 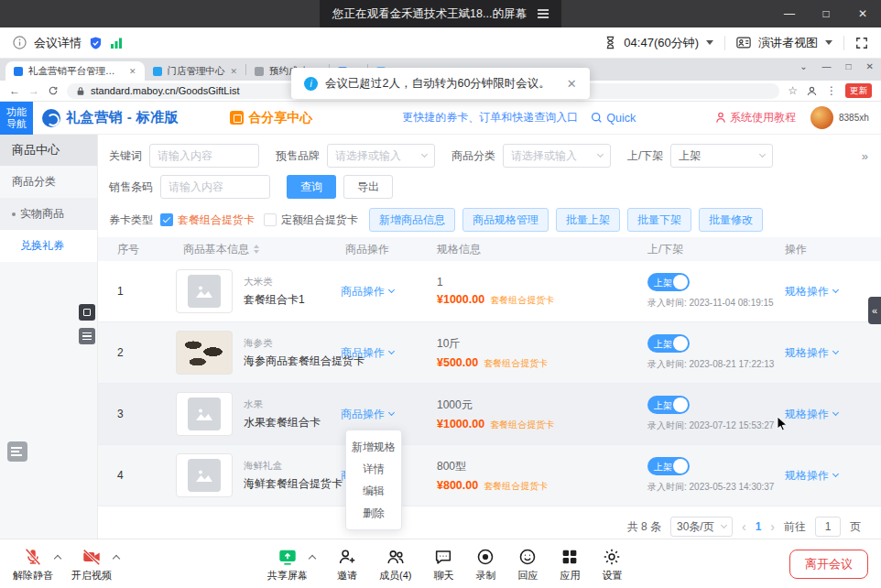 I want to click on sidebar-item-gift-vouchers: 兑换礼券, so click(x=49, y=245).